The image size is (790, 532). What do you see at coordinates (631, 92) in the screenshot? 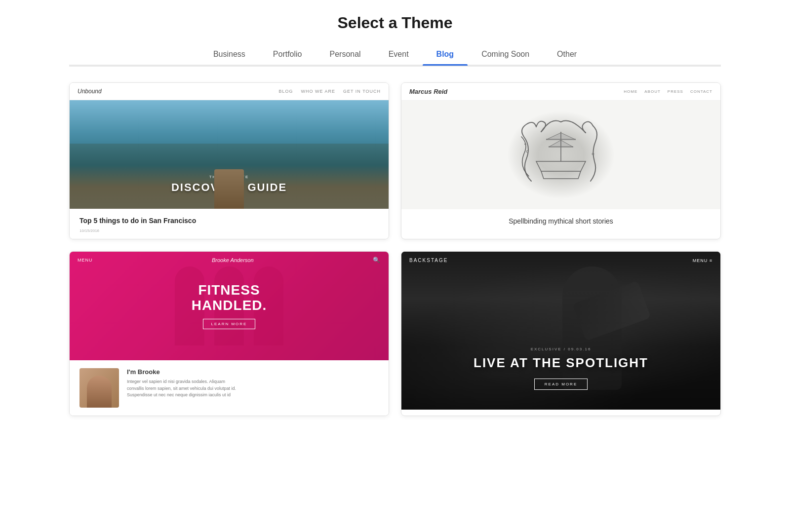
I see `marcus-nav-link-1: HOME` at bounding box center [631, 92].